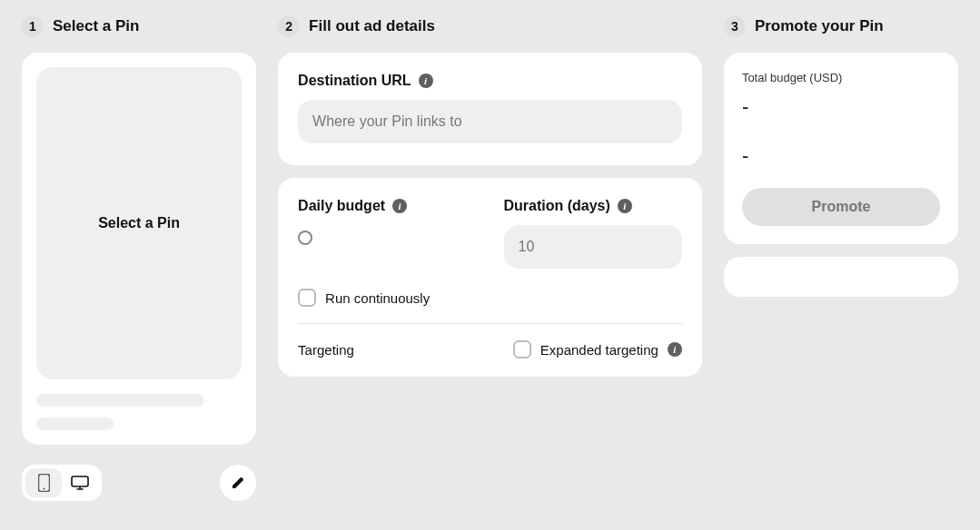  I want to click on total-budget-label: Total budget (USD), so click(841, 78).